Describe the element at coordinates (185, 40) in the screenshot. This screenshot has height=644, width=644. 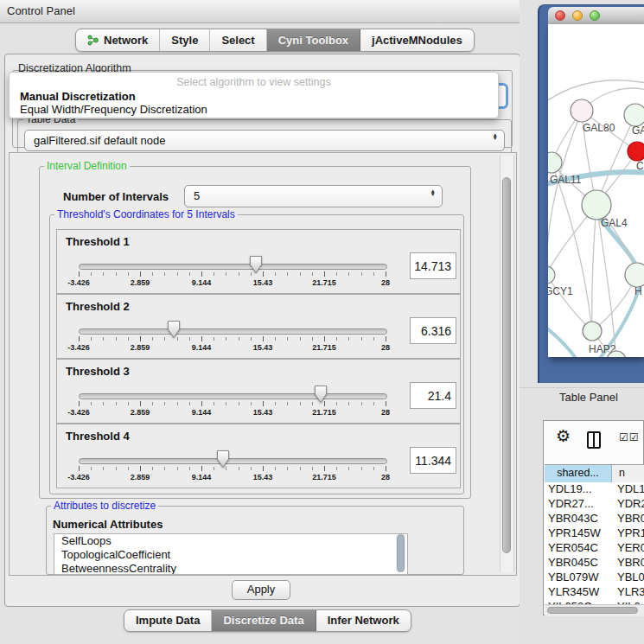
I see `tab-style: Style` at that location.